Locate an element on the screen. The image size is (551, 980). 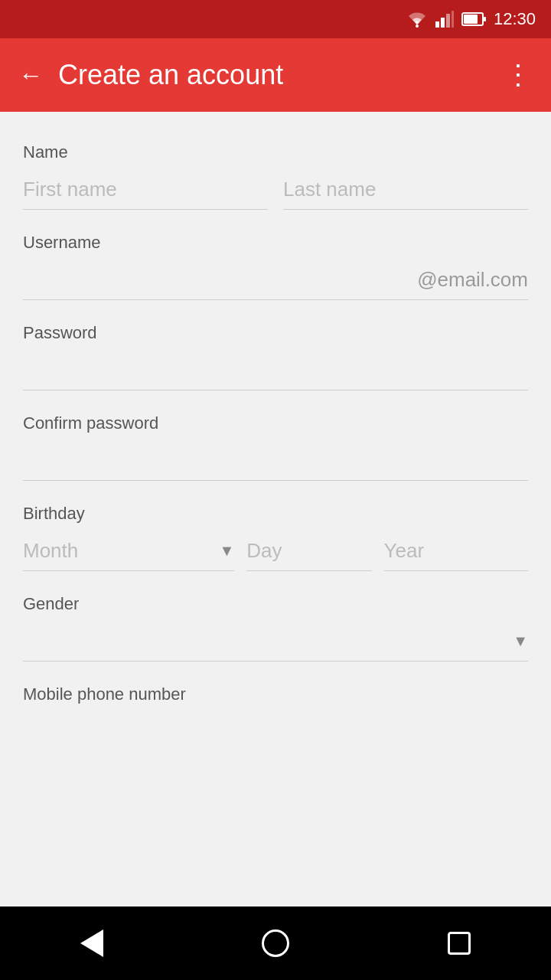
nav-back-button is located at coordinates (92, 943).